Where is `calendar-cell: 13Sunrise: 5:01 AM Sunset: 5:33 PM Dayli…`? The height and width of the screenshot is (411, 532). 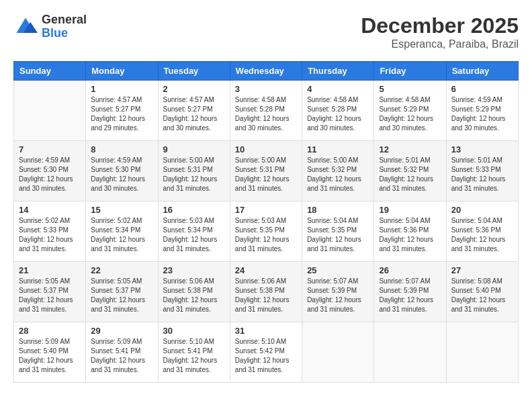 calendar-cell: 13Sunrise: 5:01 AM Sunset: 5:33 PM Dayli… is located at coordinates (482, 171).